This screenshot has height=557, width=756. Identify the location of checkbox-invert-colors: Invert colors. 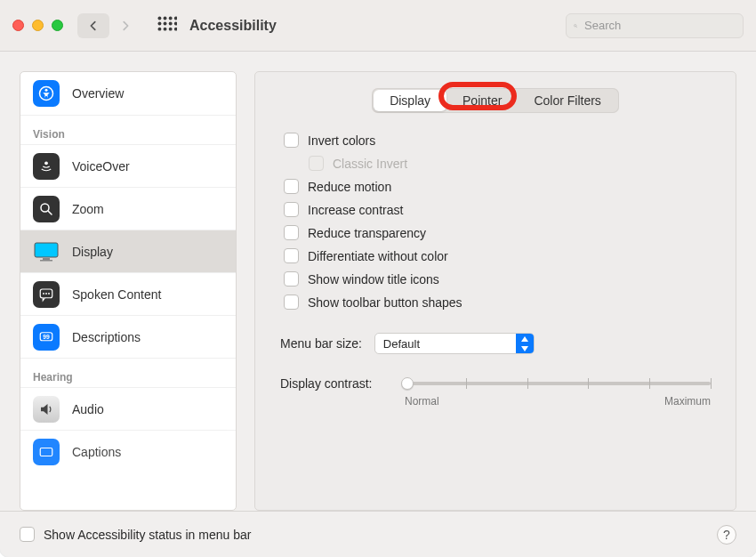
(497, 141).